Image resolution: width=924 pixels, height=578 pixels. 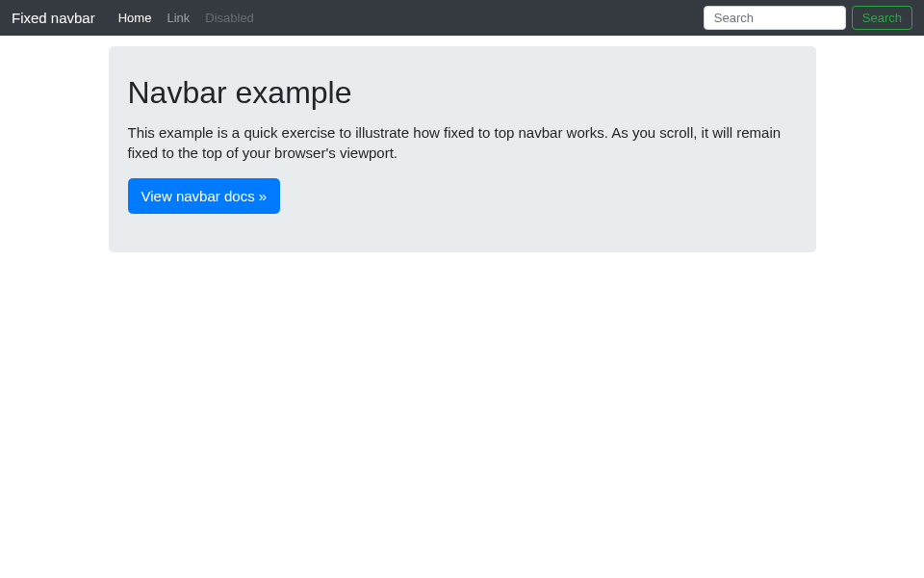 I want to click on page-title: Navbar example, so click(x=462, y=92).